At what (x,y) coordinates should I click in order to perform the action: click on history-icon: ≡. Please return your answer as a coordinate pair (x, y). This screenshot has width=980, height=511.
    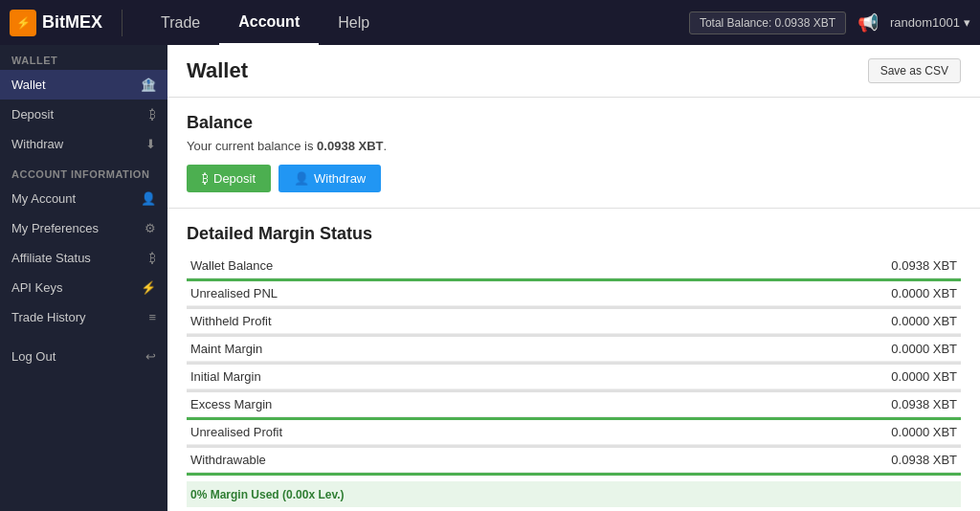
    Looking at the image, I should click on (146, 318).